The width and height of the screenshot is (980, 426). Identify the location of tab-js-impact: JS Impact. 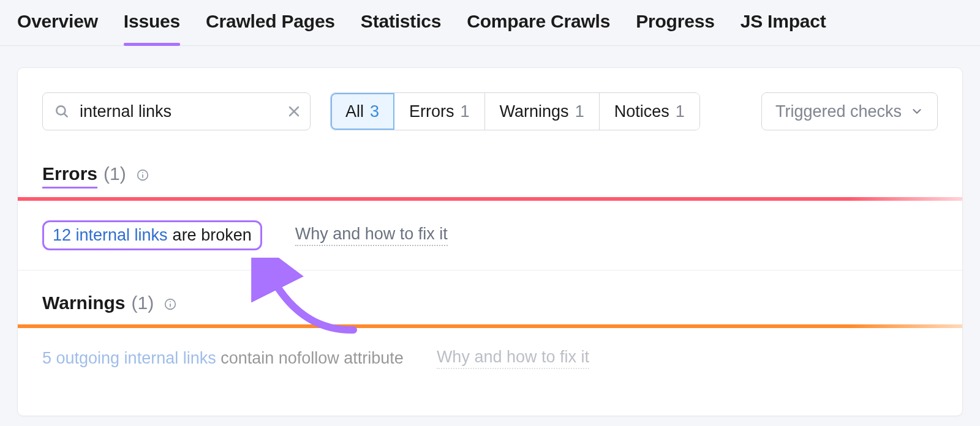
(783, 28).